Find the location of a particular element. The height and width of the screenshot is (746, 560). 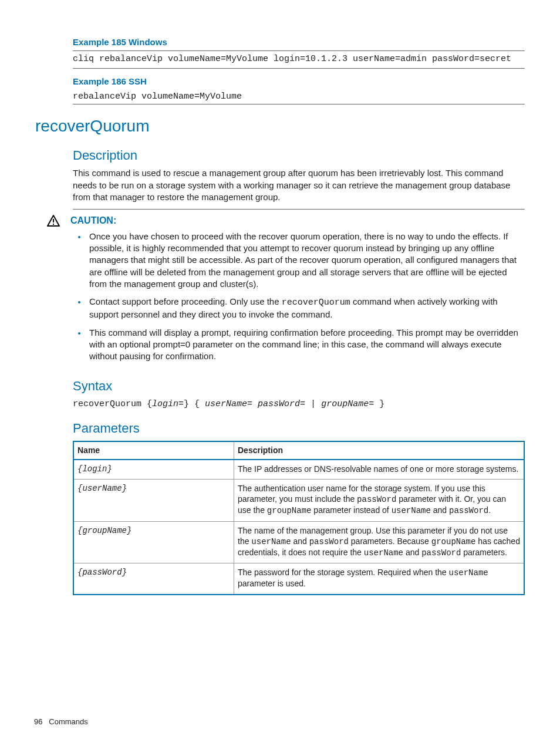

example-185-title: Example 185 Windows is located at coordinates (299, 42).